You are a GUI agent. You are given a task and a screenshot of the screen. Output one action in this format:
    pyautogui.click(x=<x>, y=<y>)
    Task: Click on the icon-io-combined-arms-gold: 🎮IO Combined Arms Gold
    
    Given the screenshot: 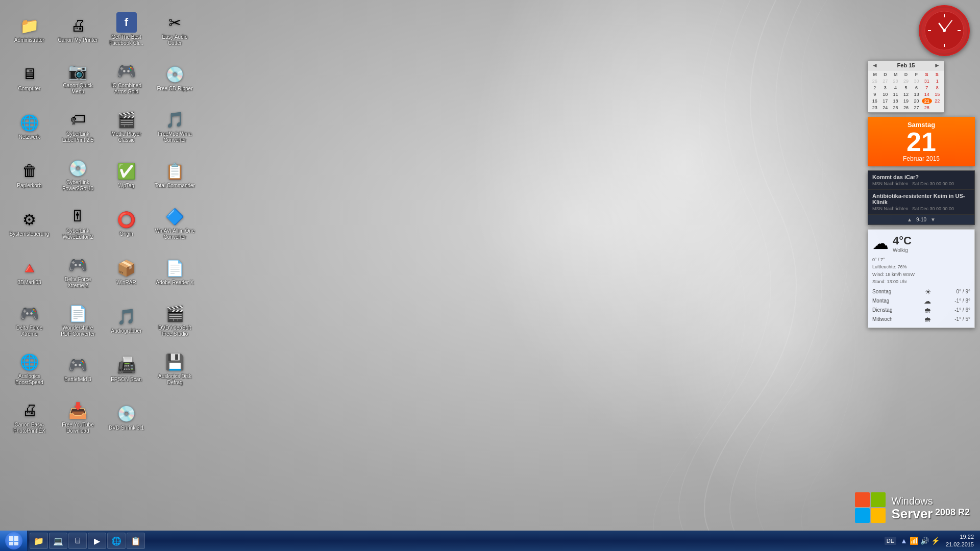 What is the action you would take?
    pyautogui.click(x=127, y=78)
    